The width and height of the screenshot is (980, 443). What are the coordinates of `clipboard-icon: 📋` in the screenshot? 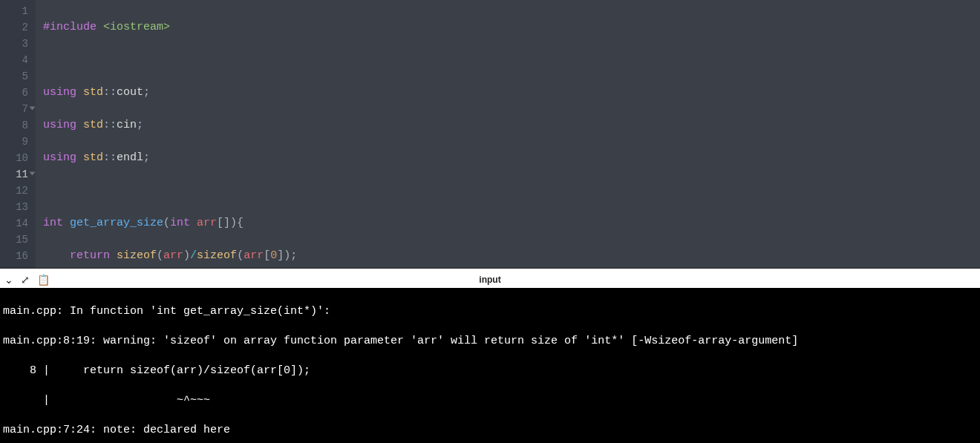 It's located at (43, 280).